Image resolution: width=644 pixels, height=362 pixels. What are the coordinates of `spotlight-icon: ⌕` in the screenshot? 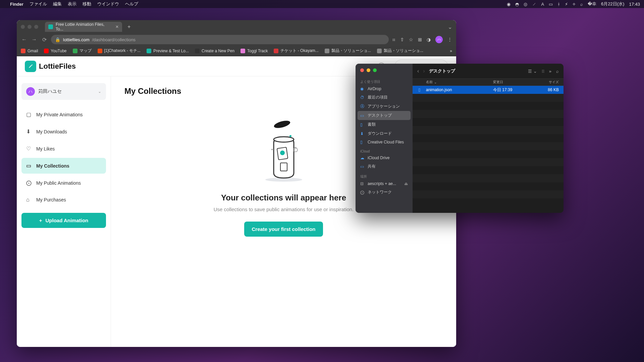 It's located at (582, 4).